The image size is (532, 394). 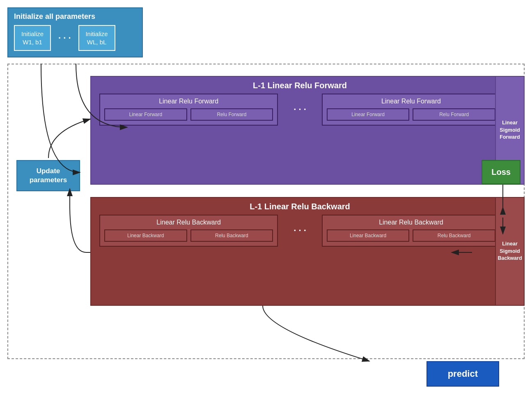 What do you see at coordinates (232, 236) in the screenshot?
I see `relu-backward-small-1: Relu Backward` at bounding box center [232, 236].